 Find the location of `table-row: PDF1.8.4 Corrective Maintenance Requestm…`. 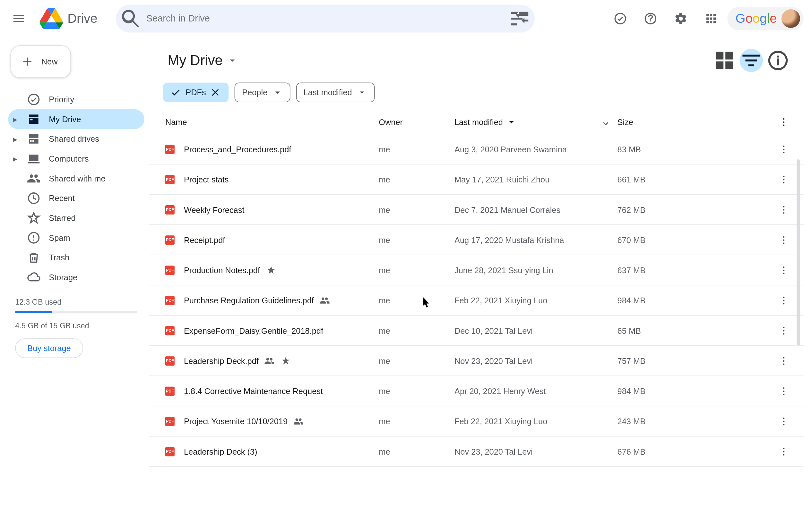

table-row: PDF1.8.4 Corrective Maintenance Requestm… is located at coordinates (476, 391).